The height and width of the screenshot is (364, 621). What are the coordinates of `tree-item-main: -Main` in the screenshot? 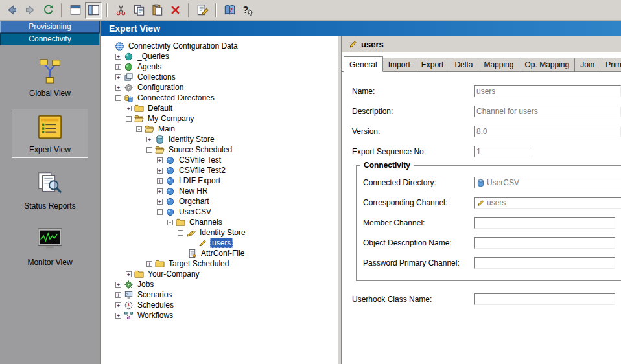 It's located at (219, 129).